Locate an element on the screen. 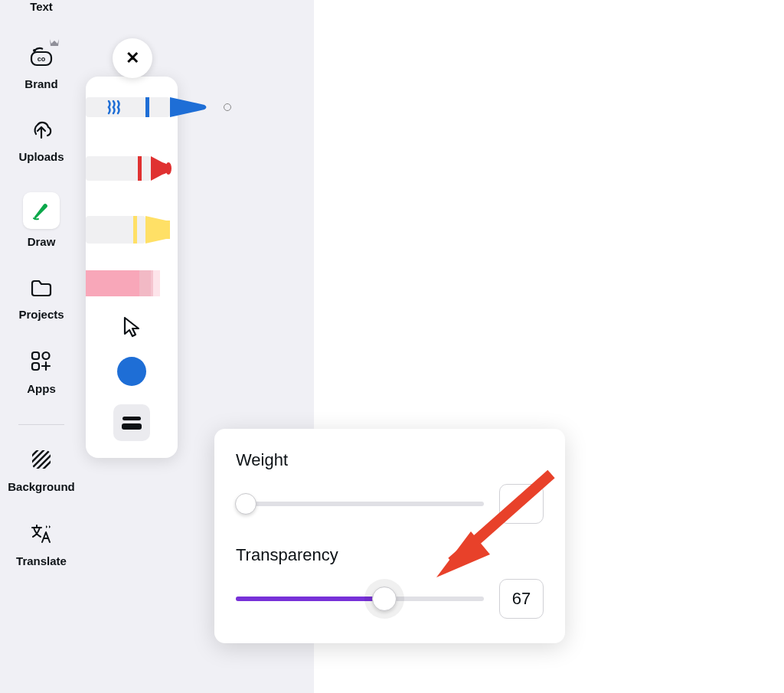  weight-slider-thumb is located at coordinates (246, 504).